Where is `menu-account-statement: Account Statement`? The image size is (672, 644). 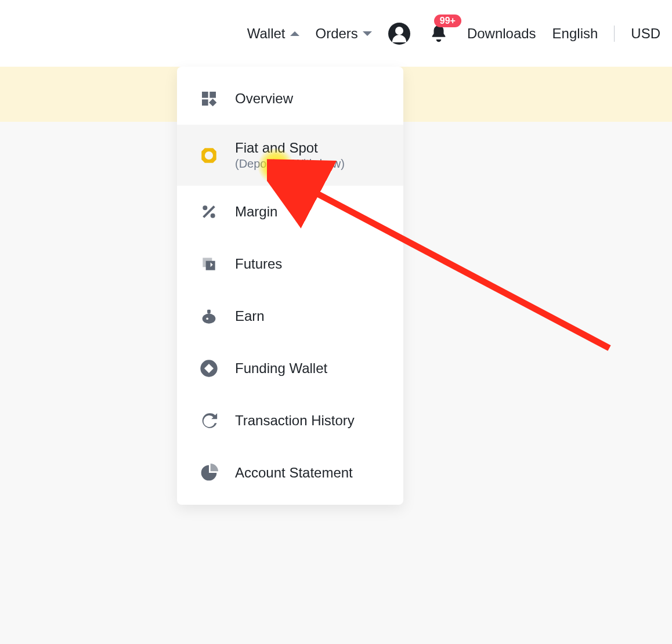
menu-account-statement: Account Statement is located at coordinates (290, 473).